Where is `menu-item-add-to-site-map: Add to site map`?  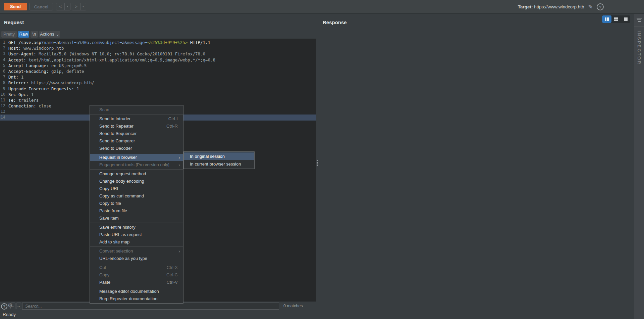
menu-item-add-to-site-map: Add to site map is located at coordinates (137, 242).